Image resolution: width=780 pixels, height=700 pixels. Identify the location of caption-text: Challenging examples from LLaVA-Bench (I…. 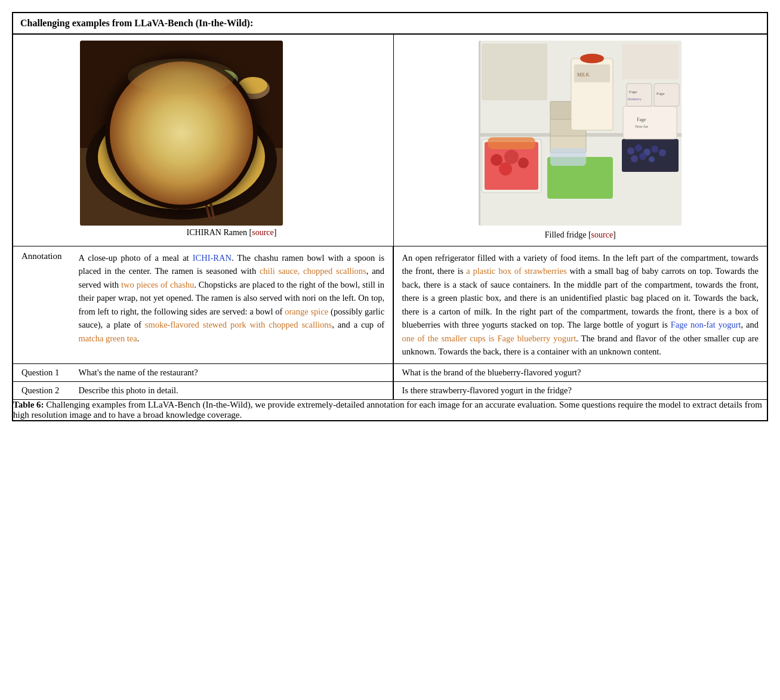
(388, 409).